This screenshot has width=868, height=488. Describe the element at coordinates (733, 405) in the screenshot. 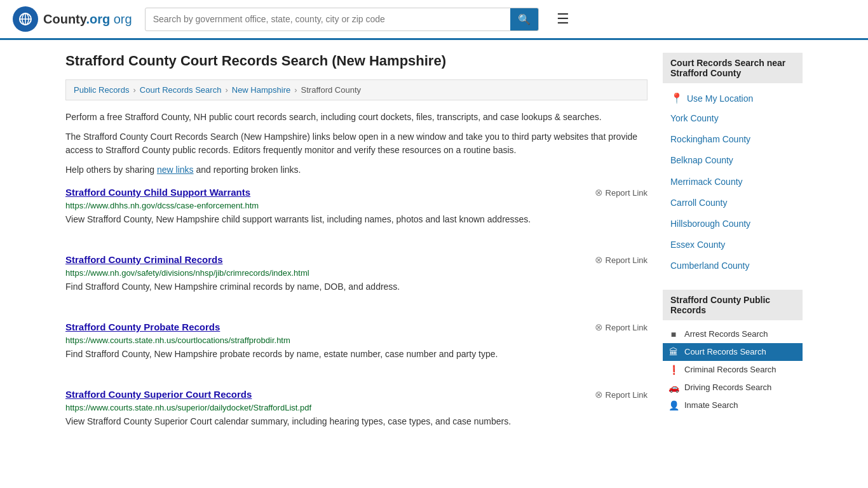

I see `sidebar-record-item: 👤 Inmate Search` at that location.